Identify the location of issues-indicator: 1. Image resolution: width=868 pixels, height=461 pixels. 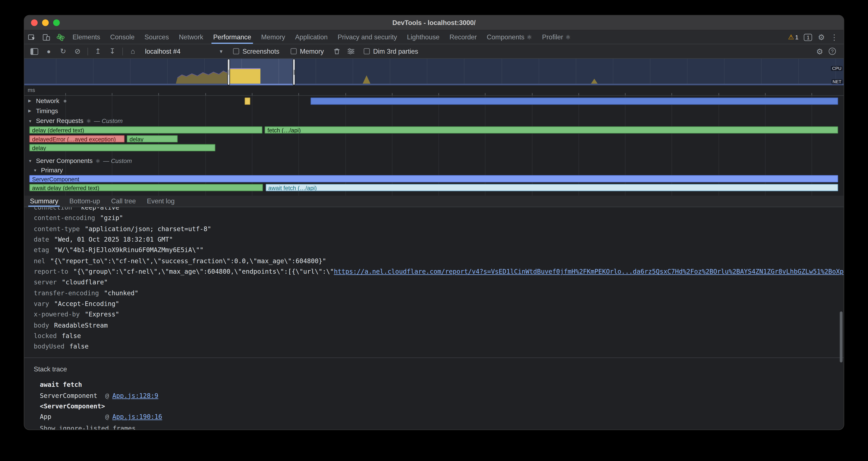
(808, 37).